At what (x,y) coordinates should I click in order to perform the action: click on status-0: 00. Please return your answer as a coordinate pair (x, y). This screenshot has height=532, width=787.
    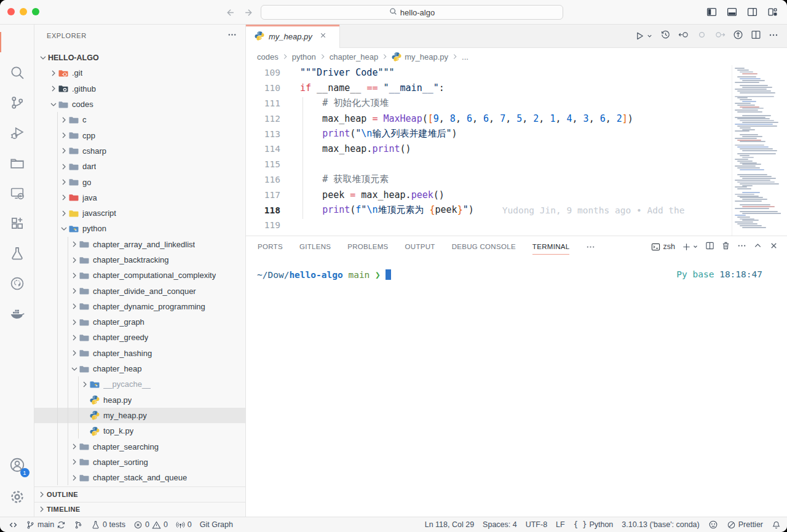
    Looking at the image, I should click on (151, 525).